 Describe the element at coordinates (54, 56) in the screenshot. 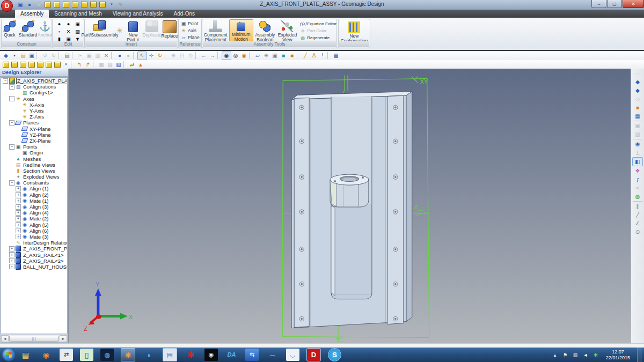

I see `redo-button: ↻` at that location.